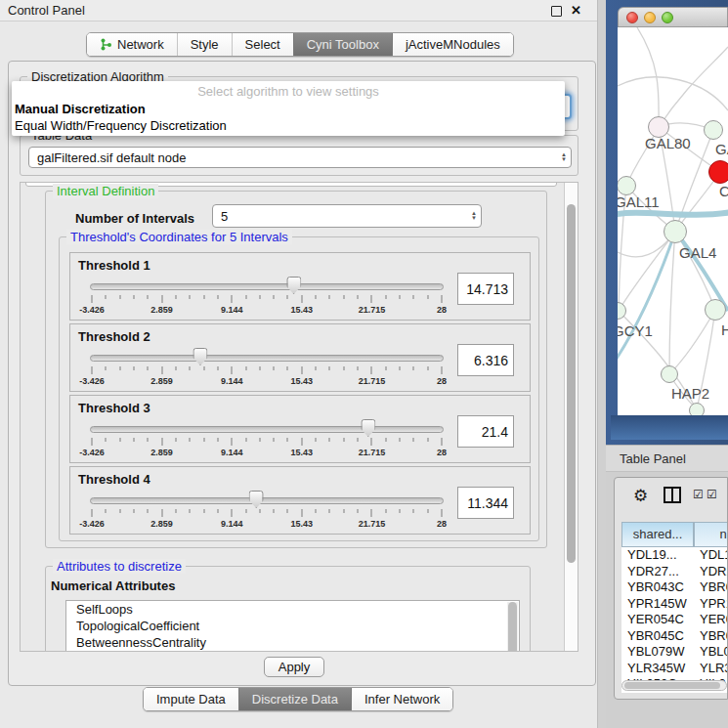 This screenshot has height=728, width=728. What do you see at coordinates (674, 573) in the screenshot?
I see `table-row: YDR27...YDR2` at bounding box center [674, 573].